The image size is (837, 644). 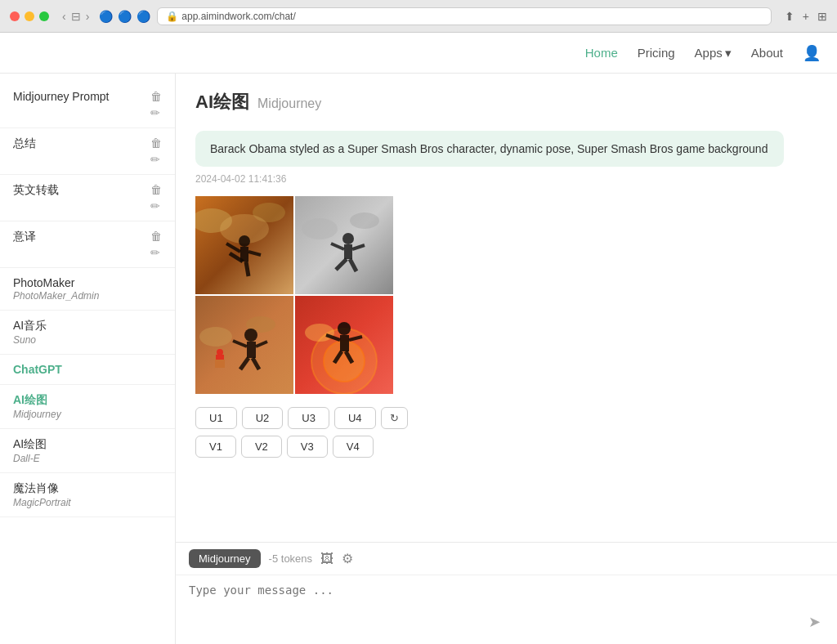 What do you see at coordinates (29, 16) in the screenshot?
I see `traffic-lights` at bounding box center [29, 16].